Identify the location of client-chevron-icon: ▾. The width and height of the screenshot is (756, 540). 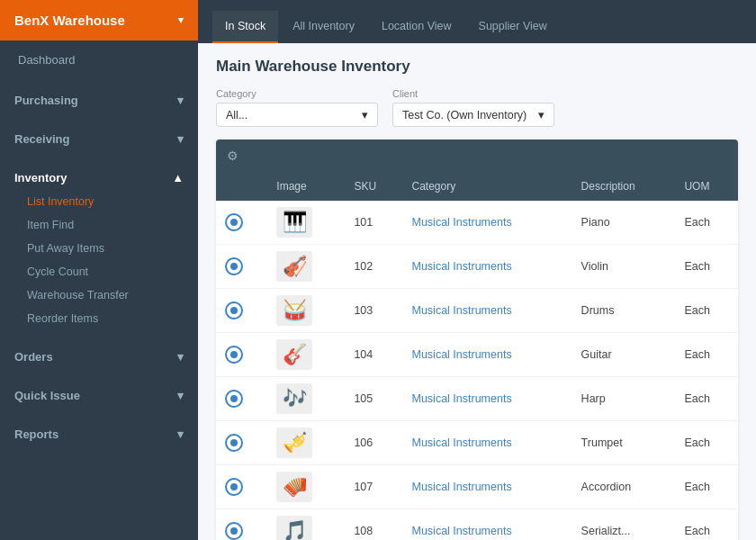
(542, 115).